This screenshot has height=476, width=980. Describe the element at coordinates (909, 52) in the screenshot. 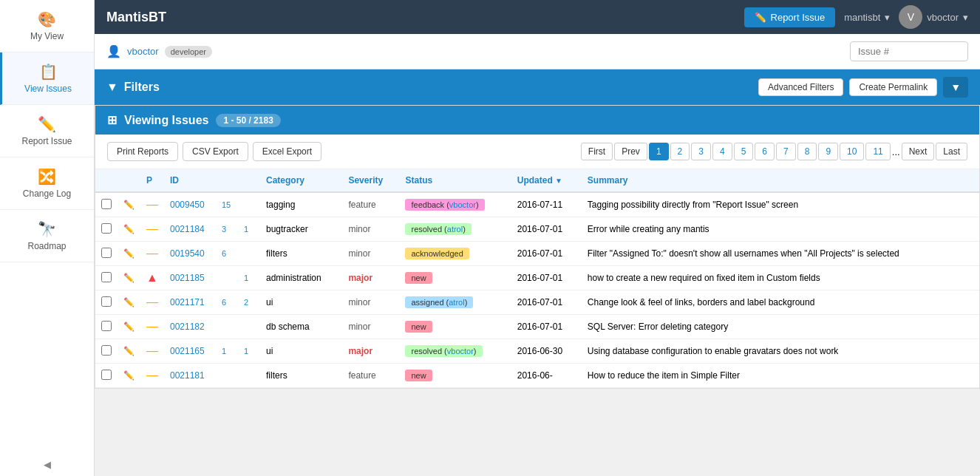

I see `search-input` at that location.